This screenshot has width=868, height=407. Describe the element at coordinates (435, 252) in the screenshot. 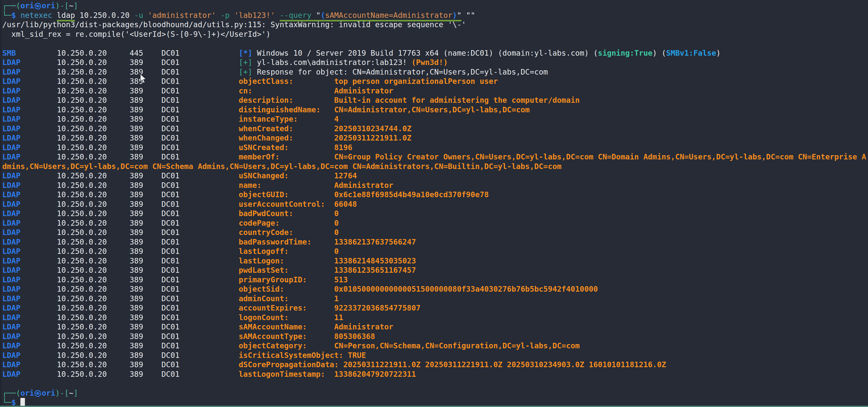

I see `terminal-line: LDAP 10.250.0.20 389 DC01 lastLogoff: 0` at that location.